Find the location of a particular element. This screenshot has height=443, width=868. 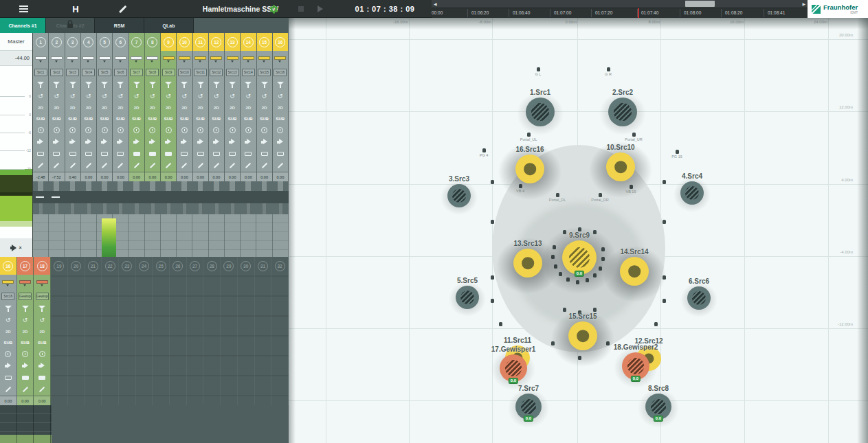

channel-number: 19 is located at coordinates (59, 266).